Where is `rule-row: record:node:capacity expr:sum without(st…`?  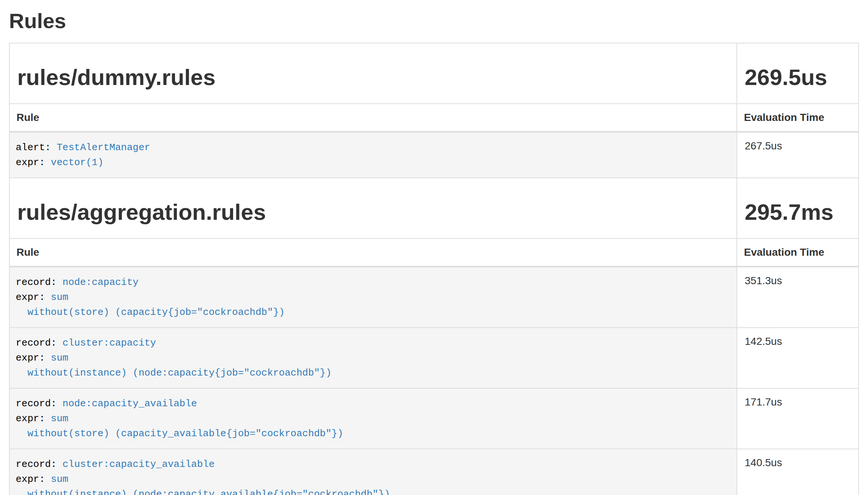 rule-row: record:node:capacity expr:sum without(st… is located at coordinates (434, 297).